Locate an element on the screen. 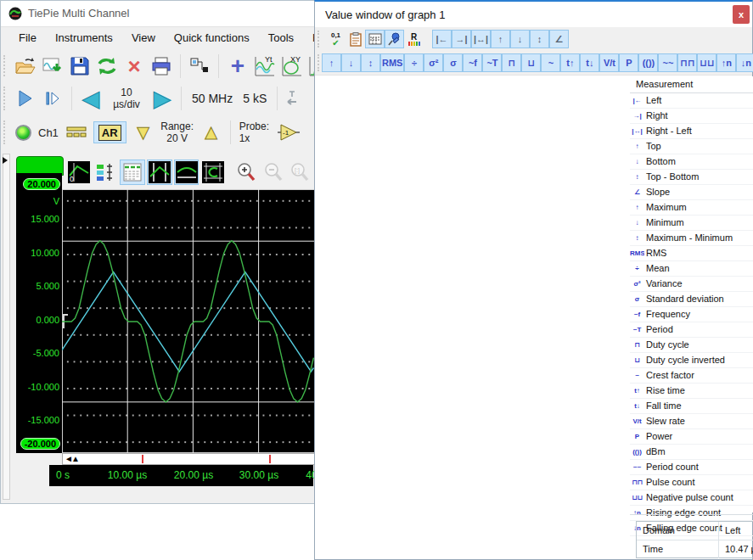  x-axis: 0 s10.00 µs20.00 µs30.00 µs40 is located at coordinates (182, 475).